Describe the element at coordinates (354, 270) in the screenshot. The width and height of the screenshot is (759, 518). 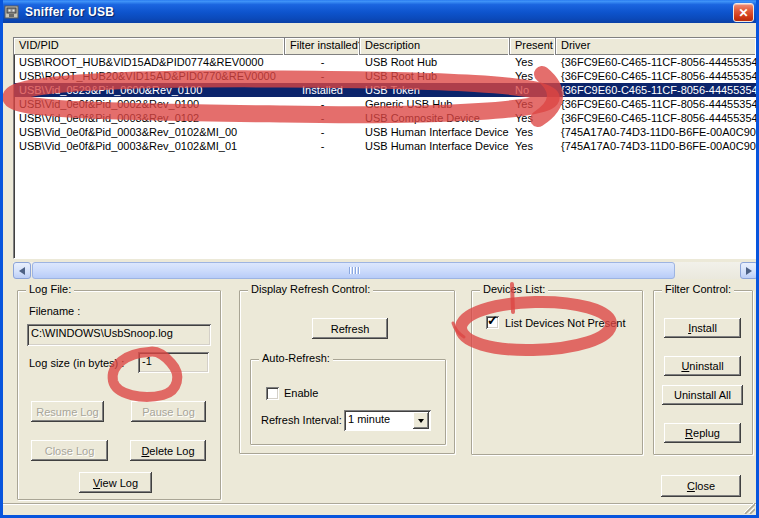
I see `scrollbar-thumb` at that location.